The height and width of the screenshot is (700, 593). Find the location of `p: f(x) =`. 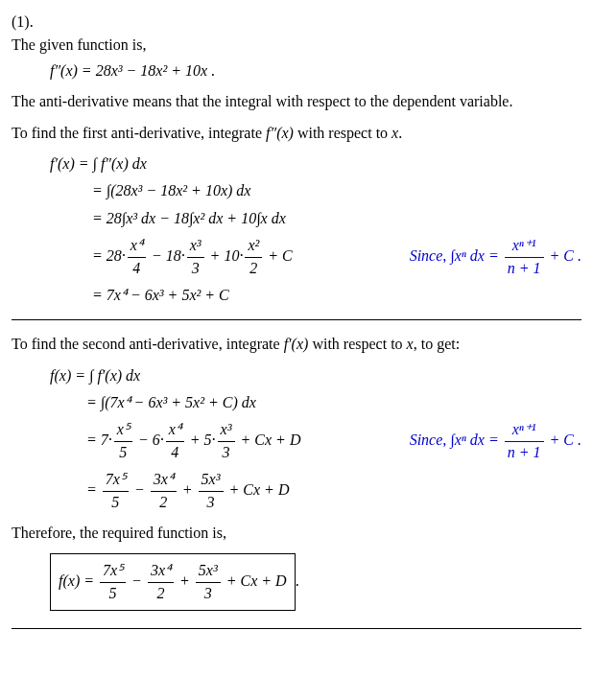

p: f(x) = is located at coordinates (79, 581).